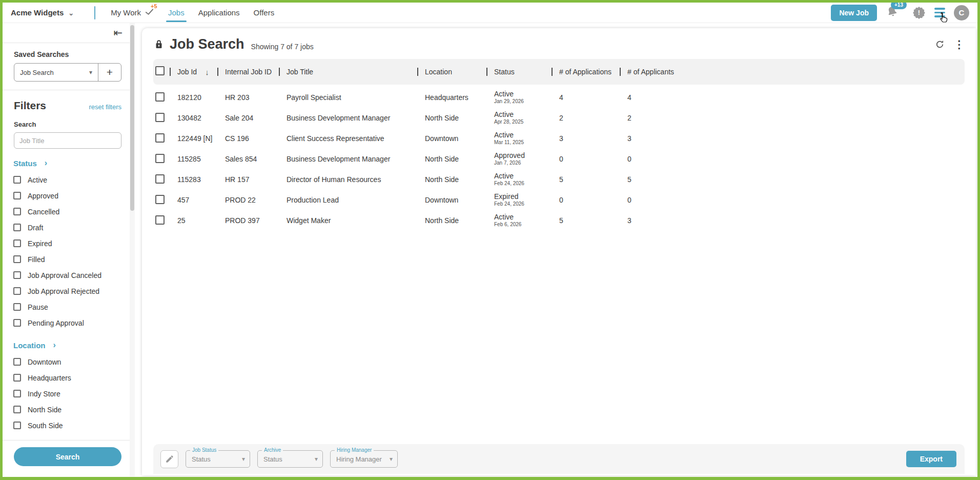  What do you see at coordinates (118, 33) in the screenshot?
I see `collapse-sidebar-icon: ⇤` at bounding box center [118, 33].